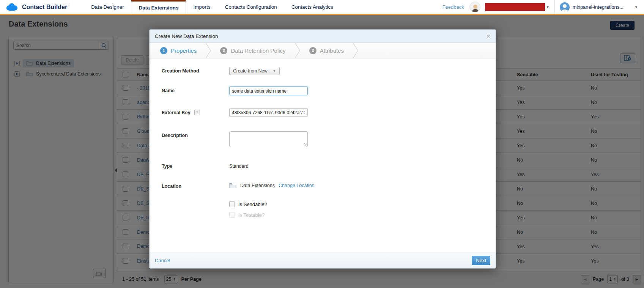 This screenshot has width=644, height=288. What do you see at coordinates (598, 7) in the screenshot?
I see `account-name: mixpanel-integrations...` at bounding box center [598, 7].